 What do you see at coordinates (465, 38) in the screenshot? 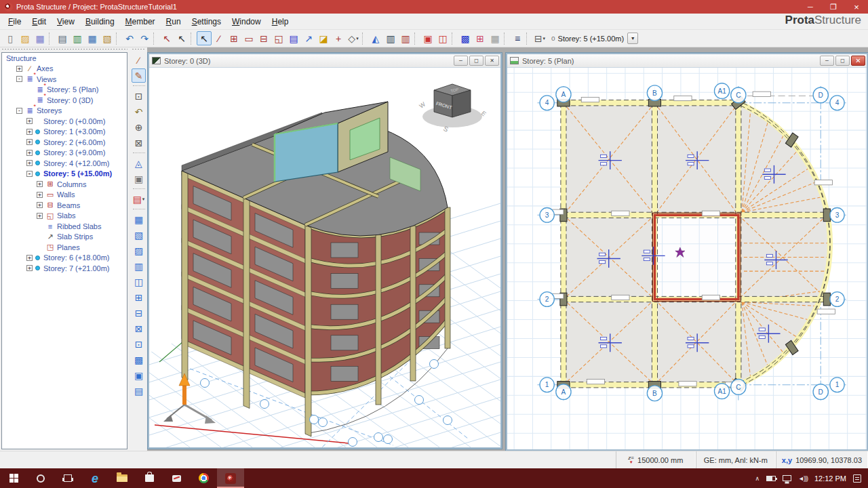
I see `pattern-view-icon: ▩` at bounding box center [465, 38].